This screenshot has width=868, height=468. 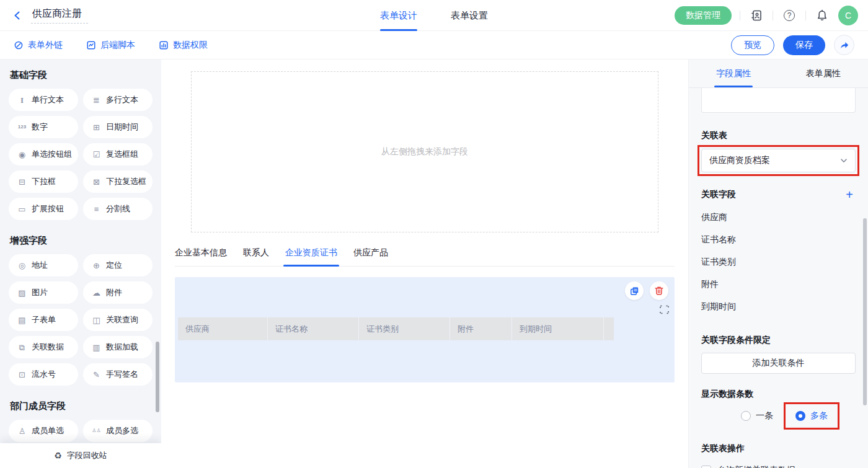 I want to click on preview-button: 预览, so click(x=753, y=45).